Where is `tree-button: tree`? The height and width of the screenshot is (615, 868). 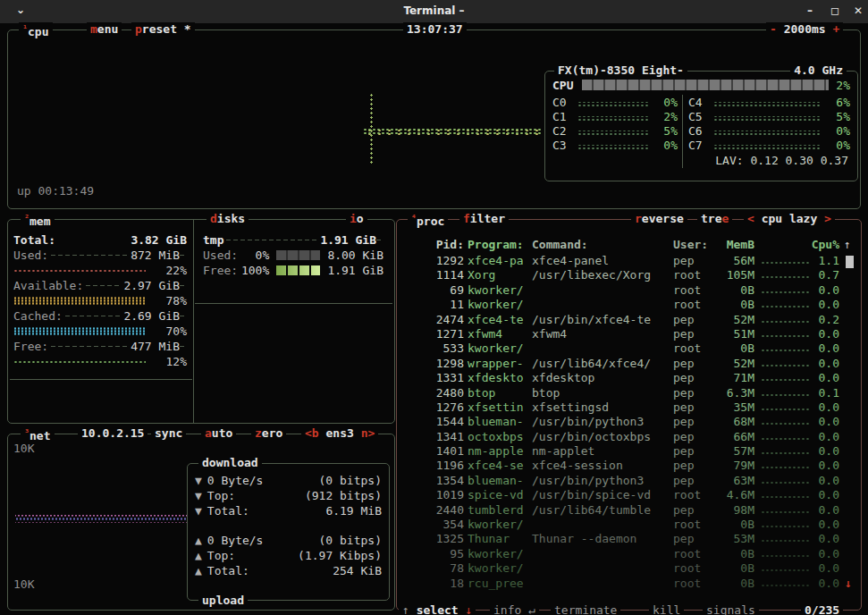 tree-button: tree is located at coordinates (715, 218).